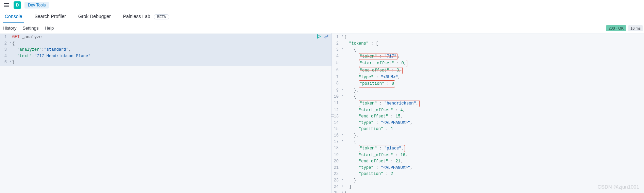 The width and height of the screenshot is (644, 193). Describe the element at coordinates (336, 187) in the screenshot. I see `line-number: 24` at that location.